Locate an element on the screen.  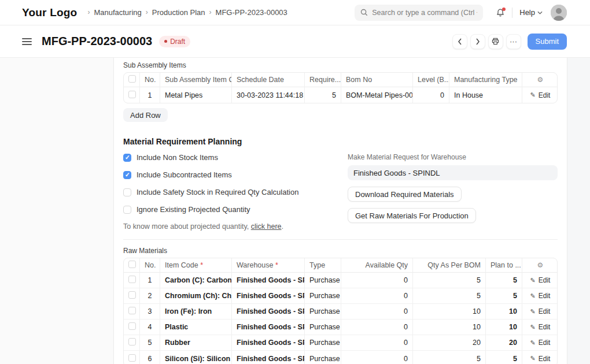
include-non-stock-checkbox: Include Non Stock Items is located at coordinates (231, 157).